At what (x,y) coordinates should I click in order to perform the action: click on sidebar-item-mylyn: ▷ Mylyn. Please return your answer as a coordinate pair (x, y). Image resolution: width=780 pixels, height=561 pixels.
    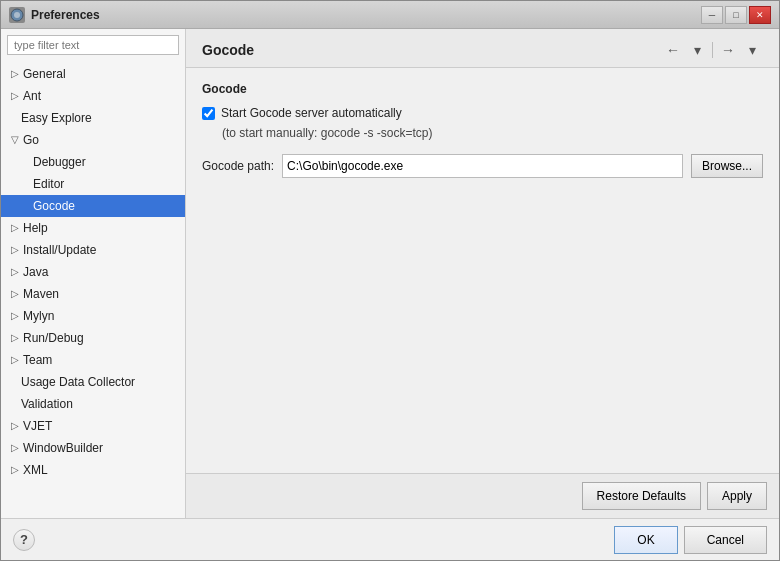
    Looking at the image, I should click on (93, 316).